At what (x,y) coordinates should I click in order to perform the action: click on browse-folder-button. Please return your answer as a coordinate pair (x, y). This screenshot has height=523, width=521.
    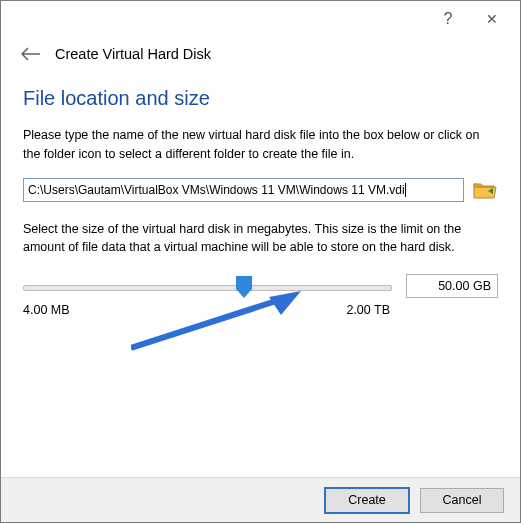
    Looking at the image, I should click on (485, 190).